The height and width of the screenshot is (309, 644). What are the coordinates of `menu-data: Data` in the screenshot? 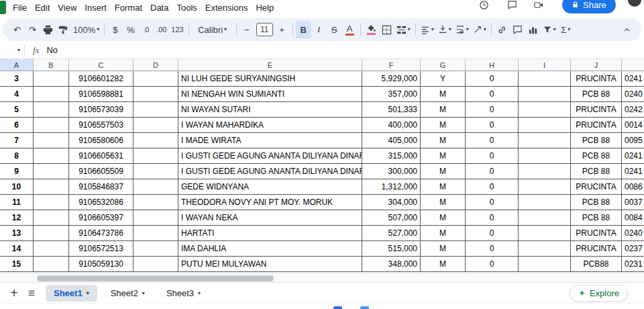 It's located at (160, 8).